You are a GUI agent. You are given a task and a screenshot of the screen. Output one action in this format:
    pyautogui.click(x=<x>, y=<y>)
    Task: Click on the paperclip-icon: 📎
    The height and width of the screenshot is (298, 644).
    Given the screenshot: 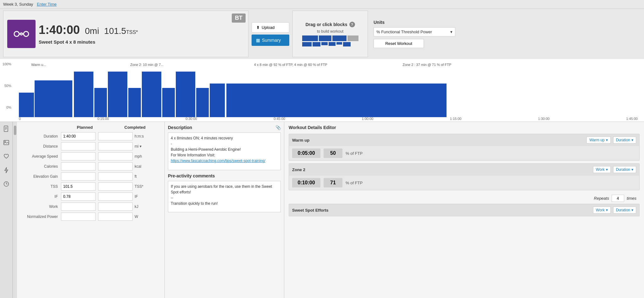 What is the action you would take?
    pyautogui.click(x=278, y=127)
    